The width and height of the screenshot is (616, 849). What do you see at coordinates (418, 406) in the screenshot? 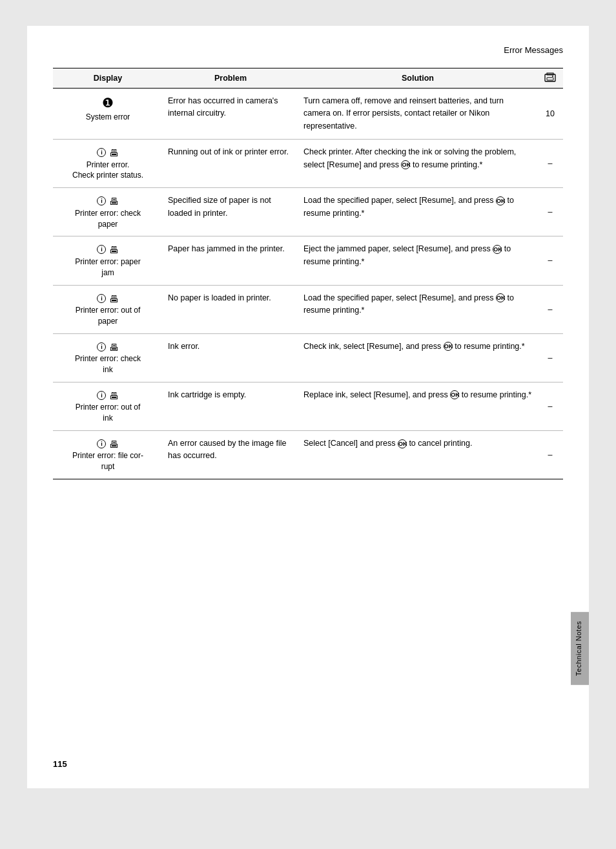
I see `solution-cell: Replace ink, select [Resume], and press …` at bounding box center [418, 406].